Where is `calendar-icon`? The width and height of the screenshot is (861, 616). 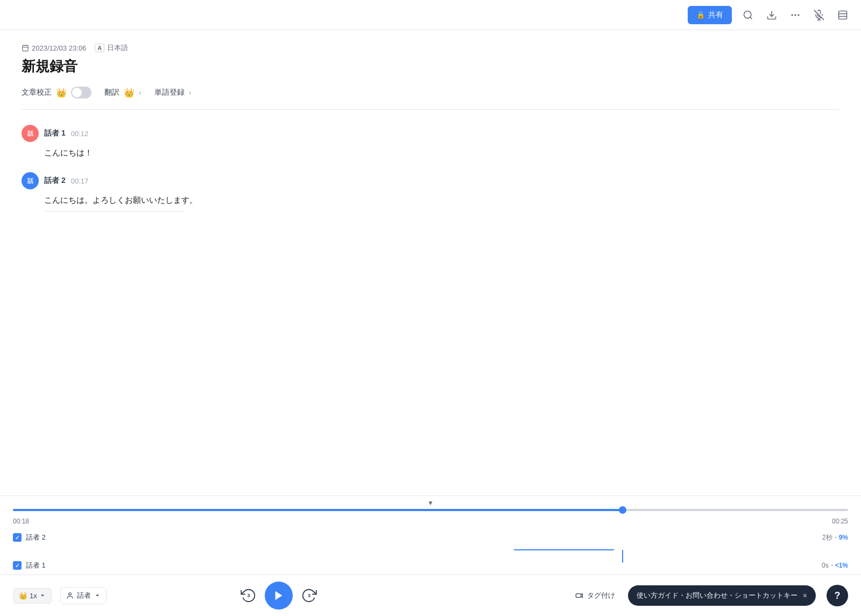
calendar-icon is located at coordinates (25, 48).